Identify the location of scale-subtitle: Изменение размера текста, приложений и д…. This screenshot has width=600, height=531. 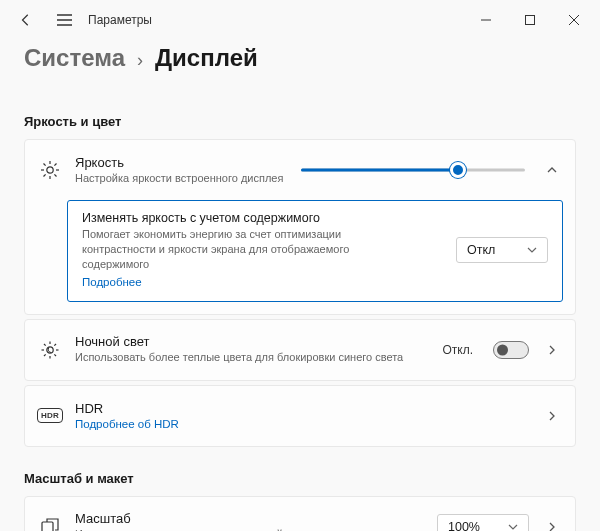
(245, 529).